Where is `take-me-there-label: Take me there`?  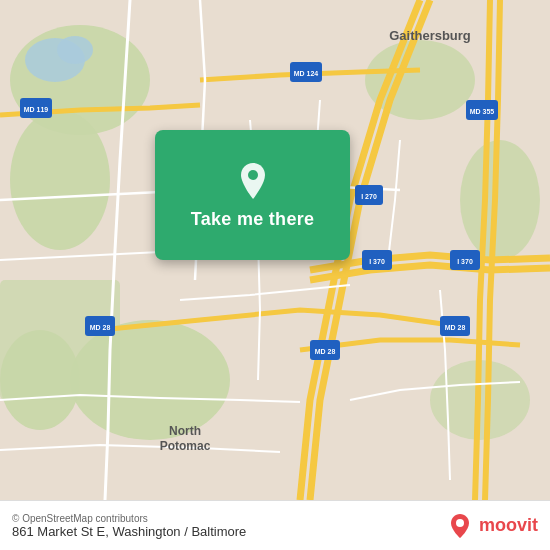
take-me-there-label: Take me there is located at coordinates (253, 220).